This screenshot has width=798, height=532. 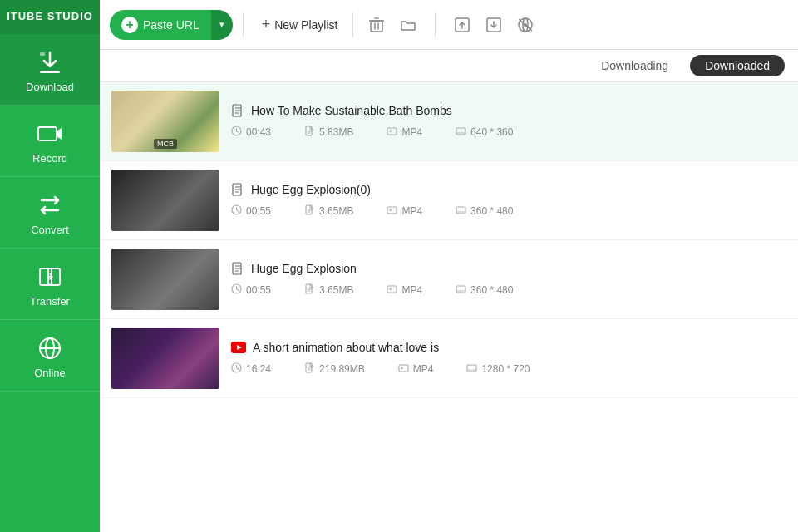 What do you see at coordinates (505, 369) in the screenshot?
I see `resolution-value: 1280 * 720` at bounding box center [505, 369].